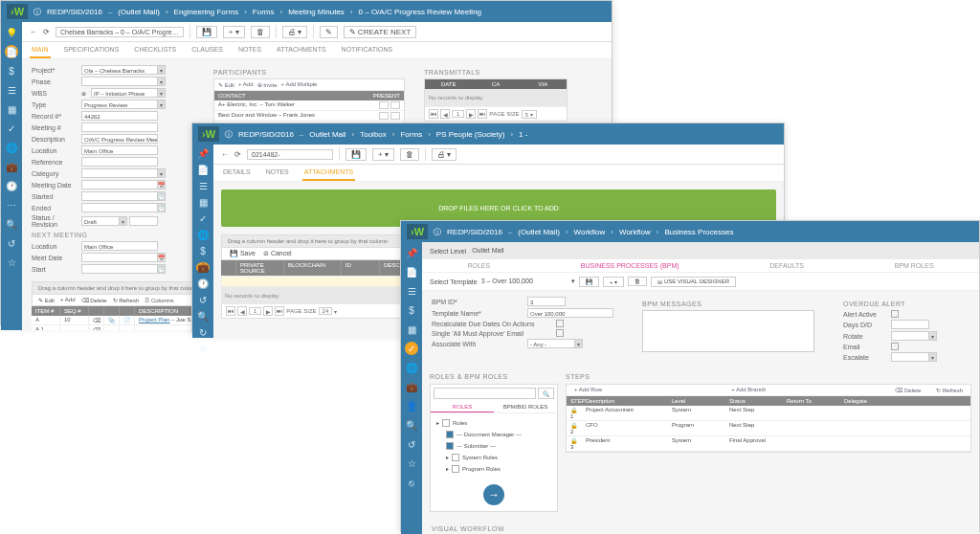 The height and width of the screenshot is (534, 980). What do you see at coordinates (434, 114) in the screenshot?
I see `pager-first: ⏮` at bounding box center [434, 114].